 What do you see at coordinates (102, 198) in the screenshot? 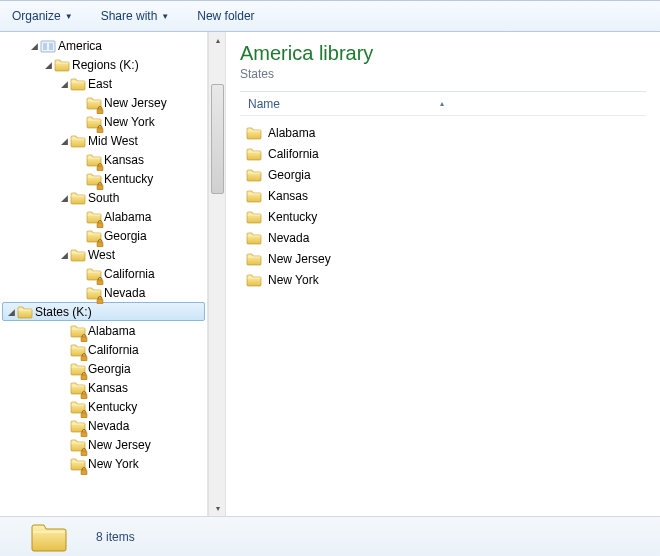
I see `tree-label: South` at bounding box center [102, 198].